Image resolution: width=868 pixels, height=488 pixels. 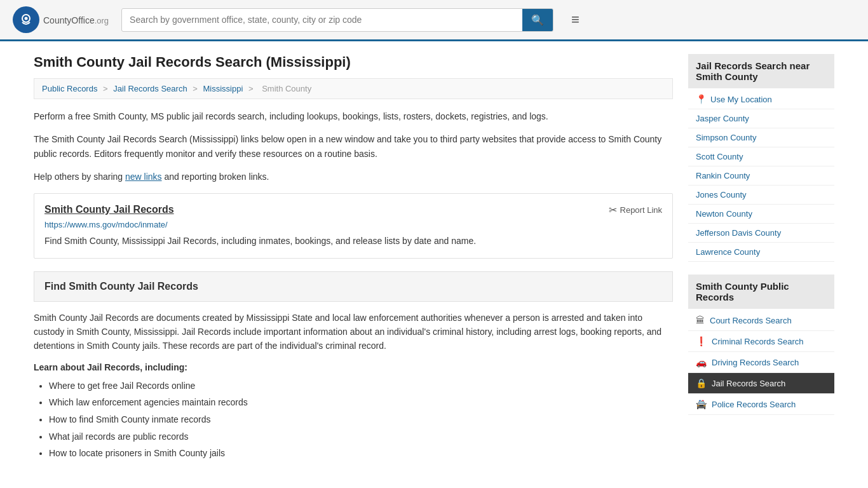 I want to click on record-title: Smith County Jail Records, so click(x=109, y=210).